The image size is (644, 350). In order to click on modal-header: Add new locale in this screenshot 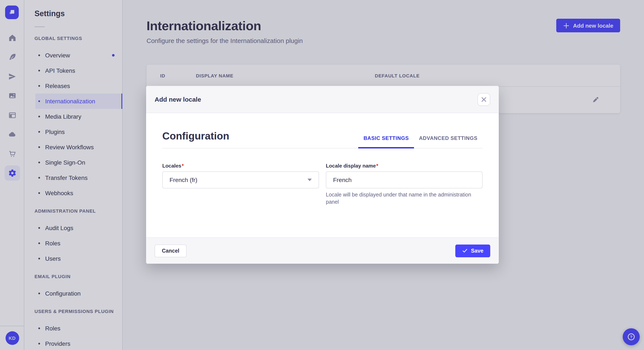, I will do `click(322, 99)`.